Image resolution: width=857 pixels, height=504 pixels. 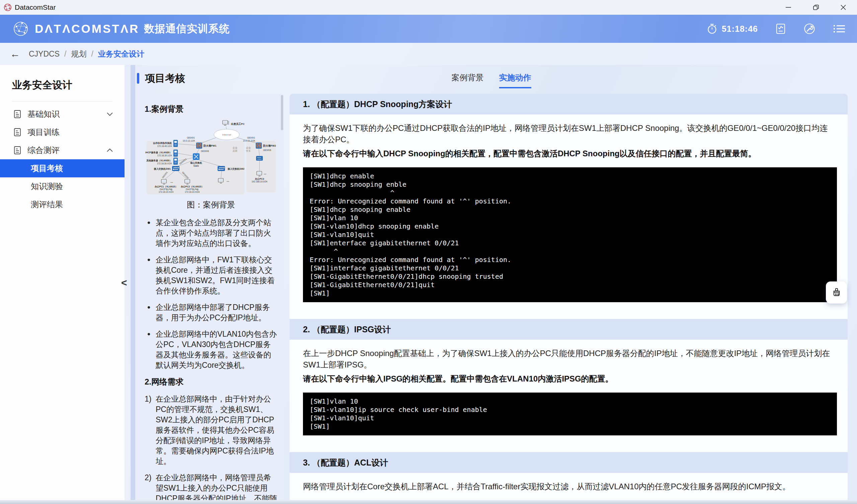 I want to click on question-body-text: 在上一步DHCP Snooping配置基础上，为了确保SW1上接入的办公PC只能…, so click(x=569, y=359).